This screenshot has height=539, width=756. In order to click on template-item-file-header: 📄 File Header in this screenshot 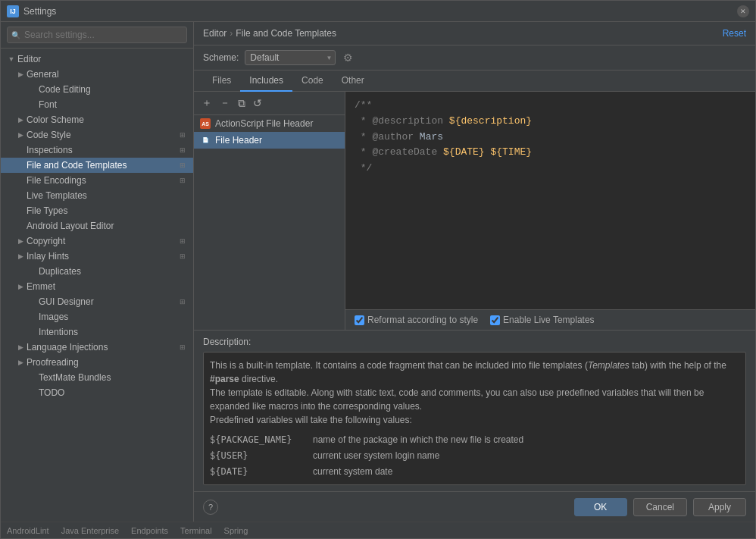, I will do `click(270, 140)`.